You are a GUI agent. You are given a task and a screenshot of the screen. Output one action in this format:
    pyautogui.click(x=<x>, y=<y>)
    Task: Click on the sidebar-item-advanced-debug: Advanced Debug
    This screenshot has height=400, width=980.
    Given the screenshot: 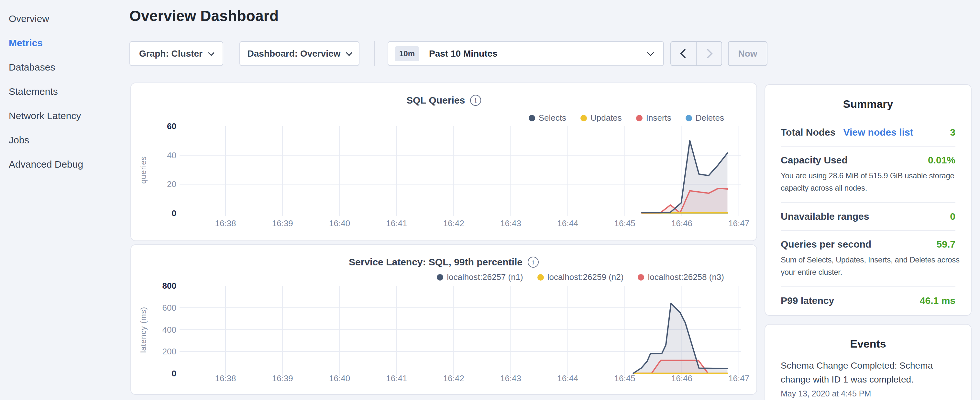 What is the action you would take?
    pyautogui.click(x=65, y=164)
    